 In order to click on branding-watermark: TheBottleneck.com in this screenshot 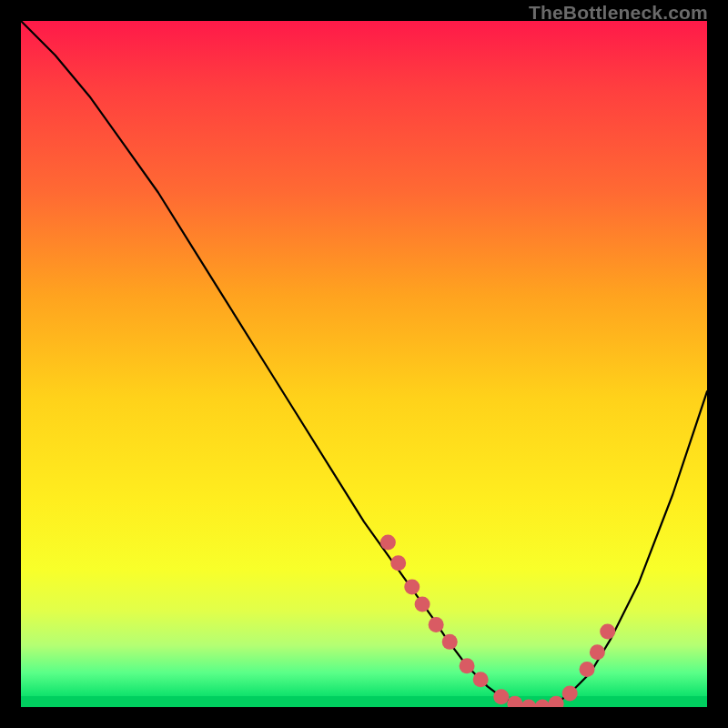, I will do `click(619, 13)`.